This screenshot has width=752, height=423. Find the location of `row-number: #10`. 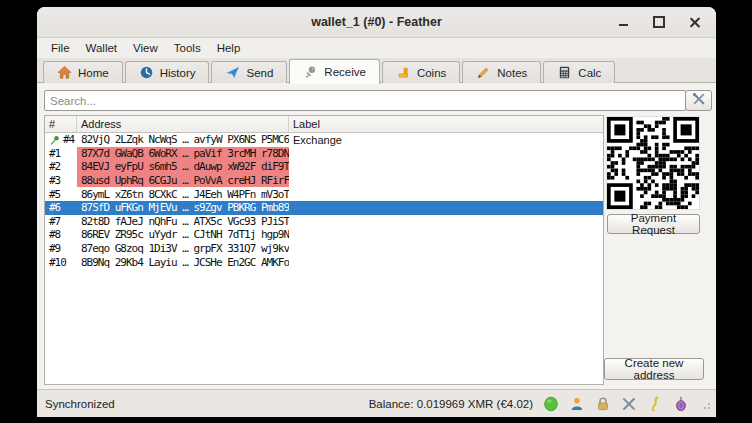

row-number: #10 is located at coordinates (58, 262).